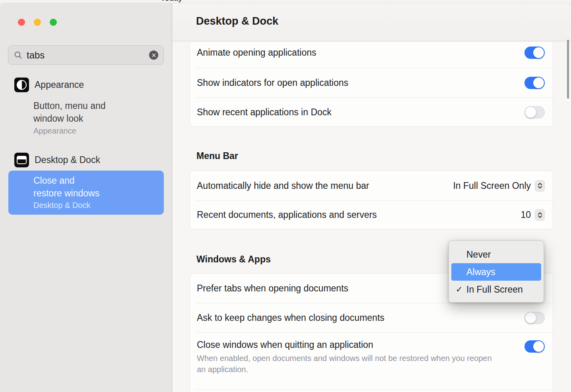 The height and width of the screenshot is (392, 571). Describe the element at coordinates (68, 160) in the screenshot. I see `group-label: Desktop & Dock` at that location.